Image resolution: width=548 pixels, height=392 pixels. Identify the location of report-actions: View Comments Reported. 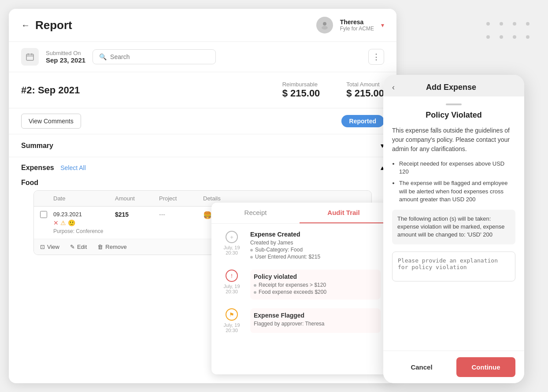
(203, 122).